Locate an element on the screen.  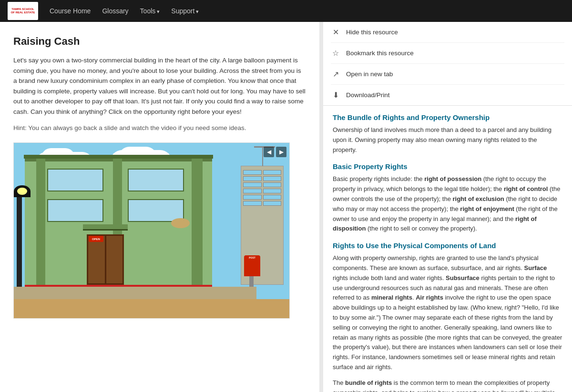
hide-resource-item: ✕ Hide this resource is located at coordinates (448, 32).